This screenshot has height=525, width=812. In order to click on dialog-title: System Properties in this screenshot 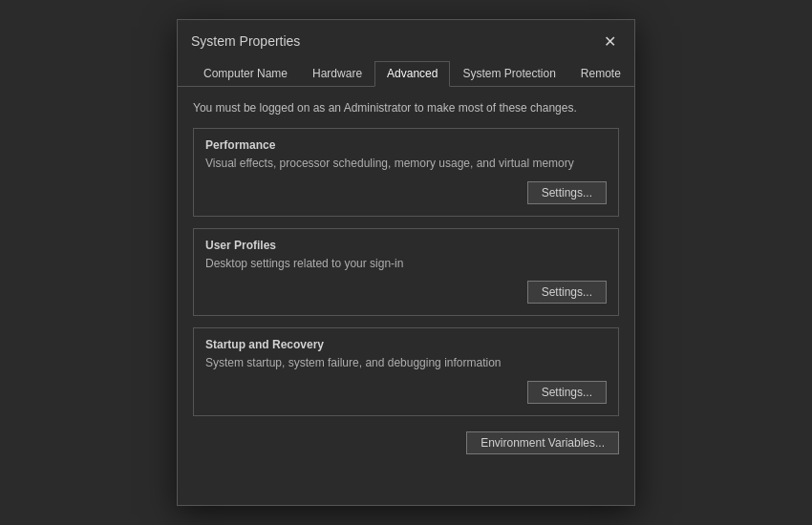, I will do `click(246, 41)`.